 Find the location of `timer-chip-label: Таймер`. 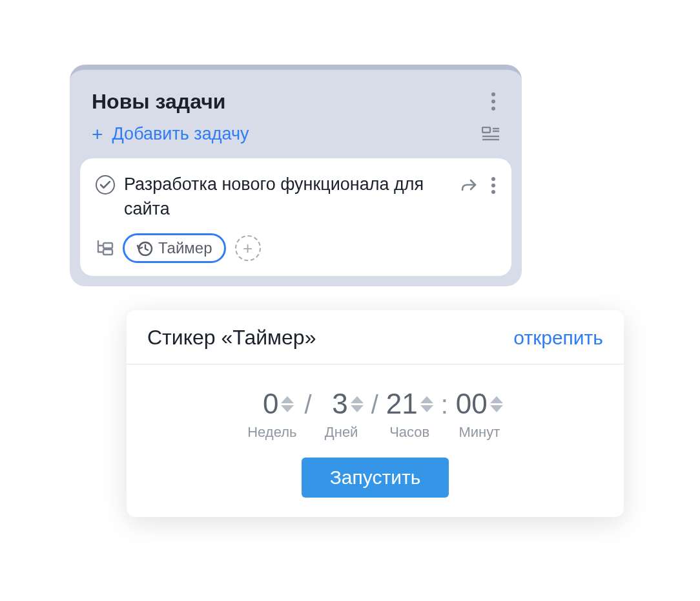

timer-chip-label: Таймер is located at coordinates (185, 248).